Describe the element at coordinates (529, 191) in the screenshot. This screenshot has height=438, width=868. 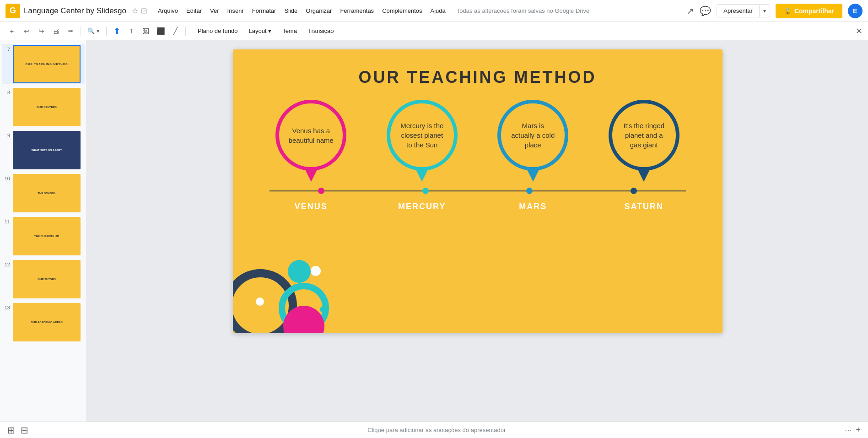
I see `mars-dot` at that location.